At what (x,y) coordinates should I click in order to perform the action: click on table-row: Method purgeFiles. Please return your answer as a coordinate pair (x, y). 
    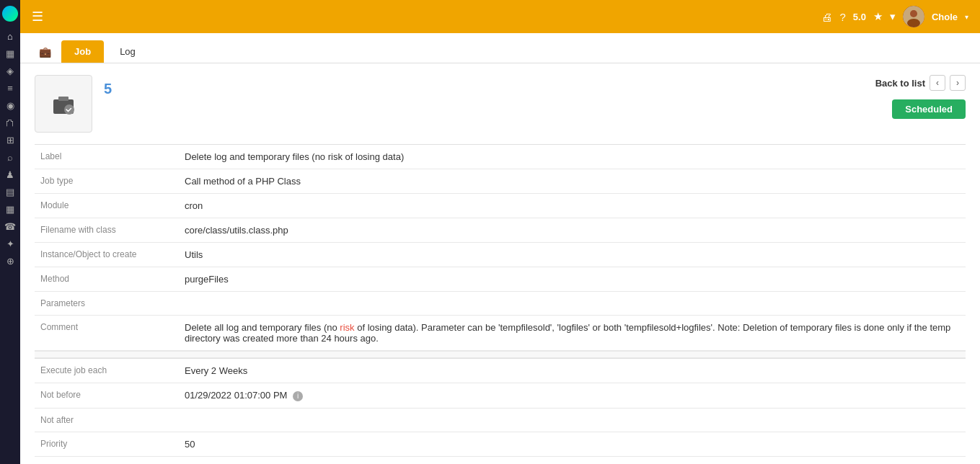
    Looking at the image, I should click on (500, 280).